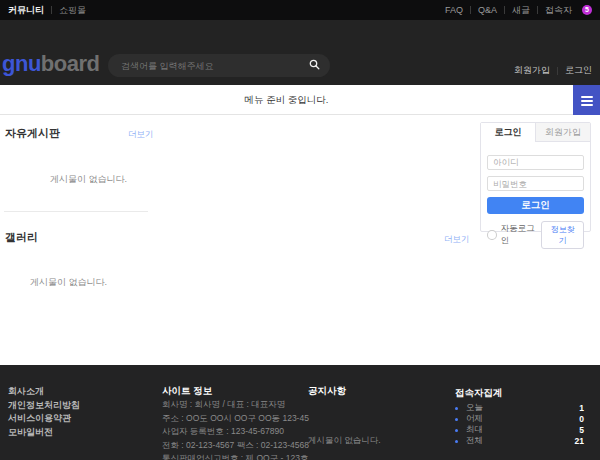  I want to click on menu-notice-text: 메뉴 준비 중입니다., so click(286, 100).